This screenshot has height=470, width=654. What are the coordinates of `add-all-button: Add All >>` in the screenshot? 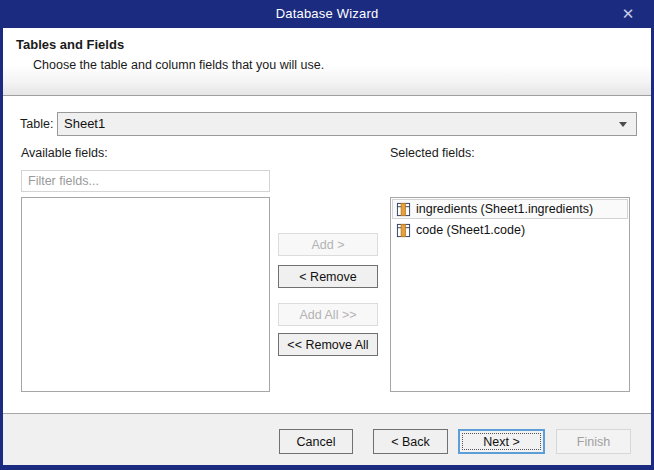 It's located at (328, 314).